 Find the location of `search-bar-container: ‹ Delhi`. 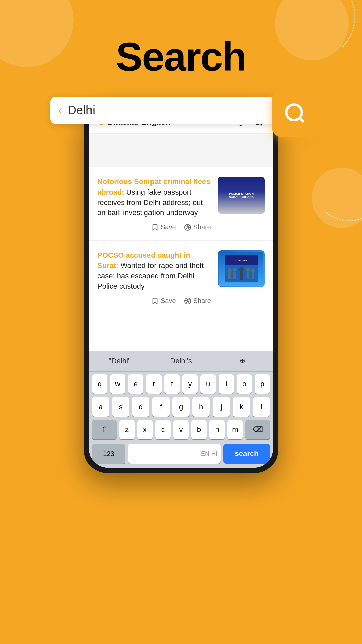

search-bar-container: ‹ Delhi is located at coordinates (181, 110).